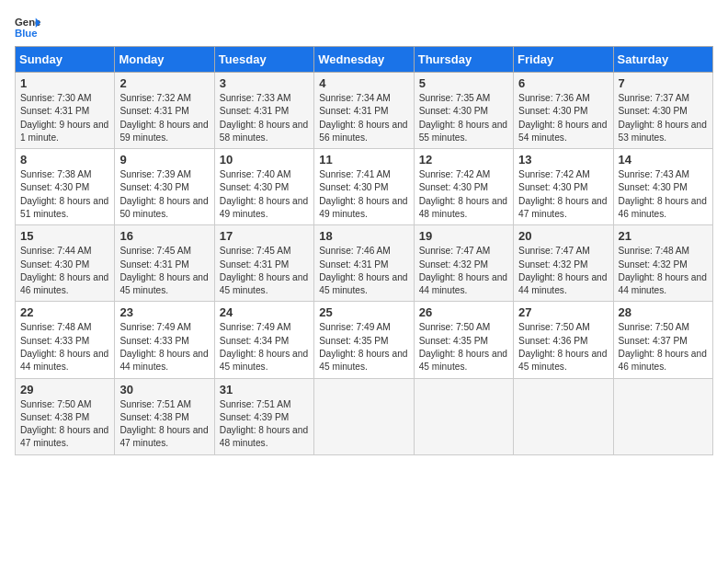 The image size is (728, 563). I want to click on calendar-cell: 19 Sunrise: 7:47 AM Sunset: 4:32 PM Dayl…, so click(463, 263).